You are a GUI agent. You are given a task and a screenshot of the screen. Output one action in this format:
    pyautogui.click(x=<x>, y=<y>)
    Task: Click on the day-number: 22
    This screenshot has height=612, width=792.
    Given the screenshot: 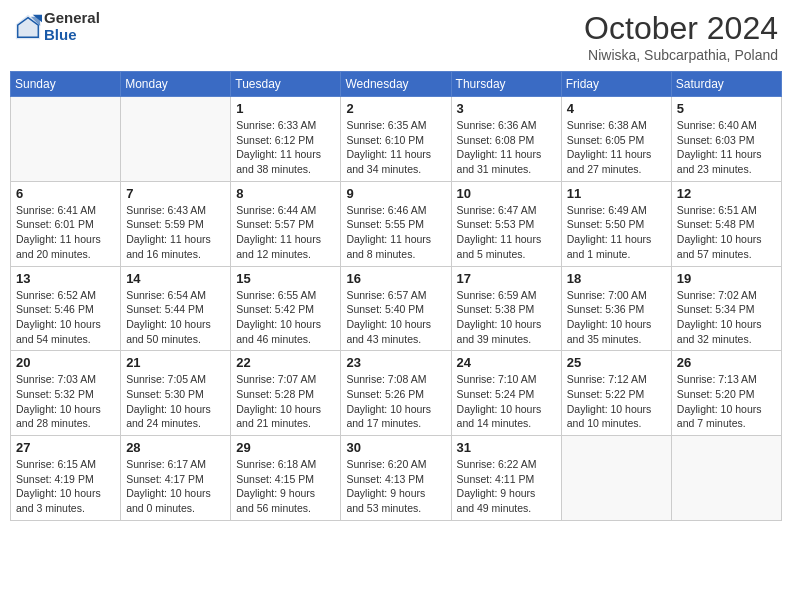 What is the action you would take?
    pyautogui.click(x=286, y=362)
    